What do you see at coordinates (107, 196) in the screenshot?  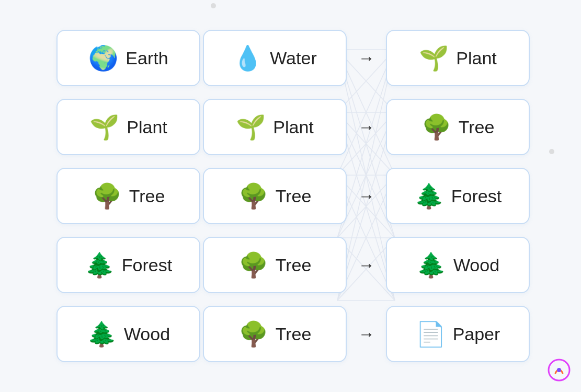 I see `tree-icon-2: 🌳` at bounding box center [107, 196].